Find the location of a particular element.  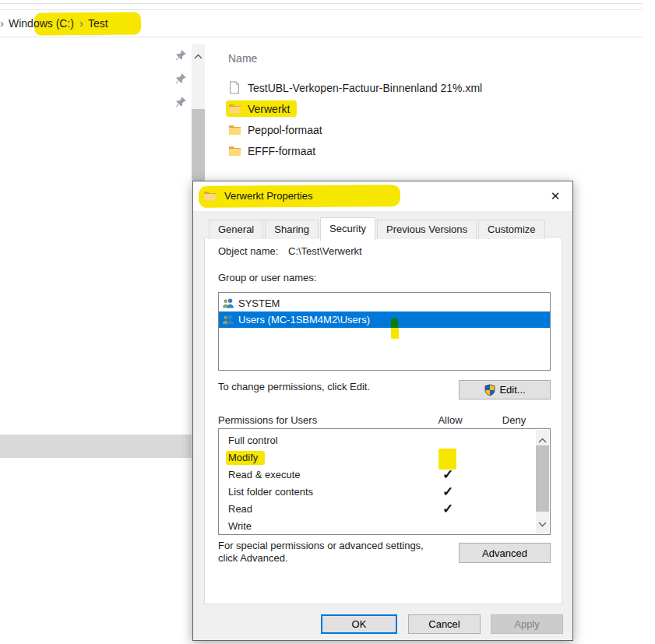

permission-name: List folder contents is located at coordinates (316, 492).